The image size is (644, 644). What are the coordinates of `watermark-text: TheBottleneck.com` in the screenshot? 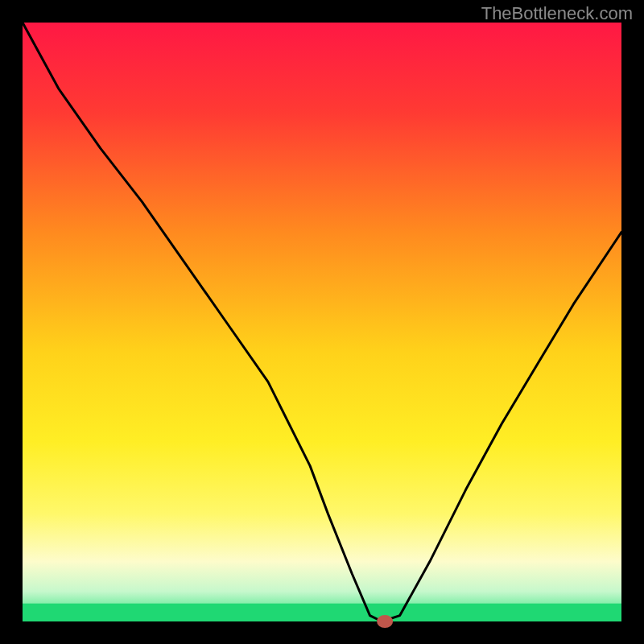 It's located at (557, 14).